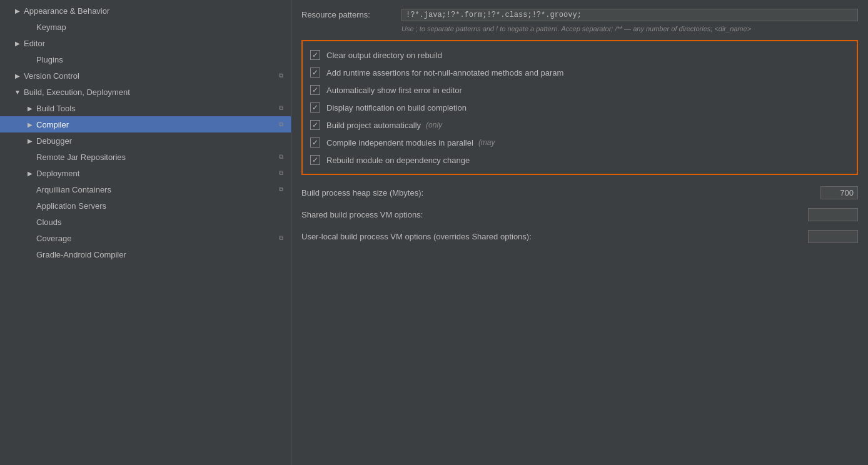 This screenshot has width=868, height=465. I want to click on field-label-shared-vm: Shared build process VM options:, so click(555, 215).